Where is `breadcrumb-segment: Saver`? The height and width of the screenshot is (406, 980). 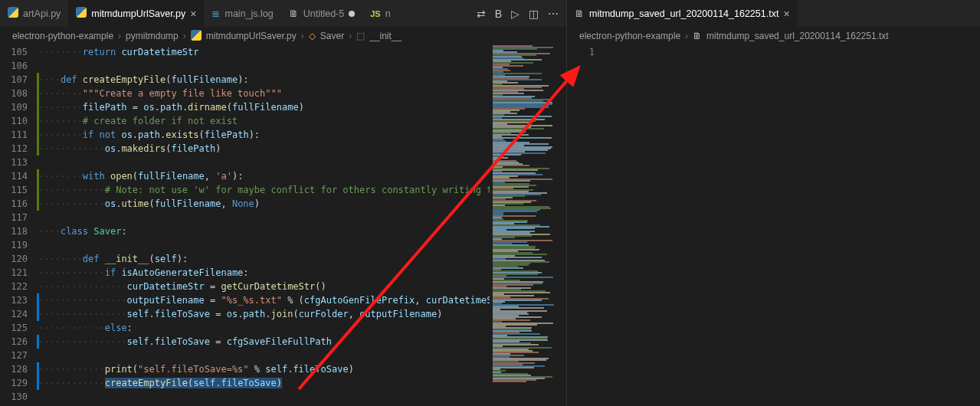 breadcrumb-segment: Saver is located at coordinates (333, 36).